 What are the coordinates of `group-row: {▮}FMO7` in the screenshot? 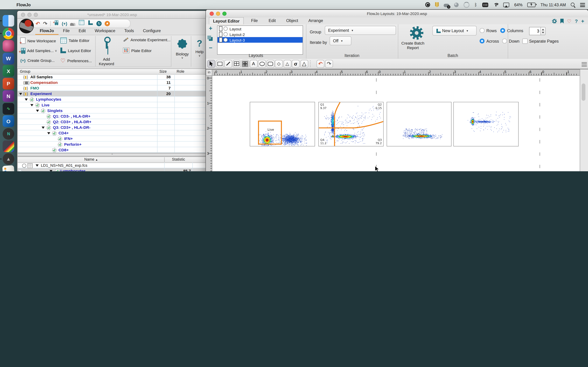 It's located at (112, 88).